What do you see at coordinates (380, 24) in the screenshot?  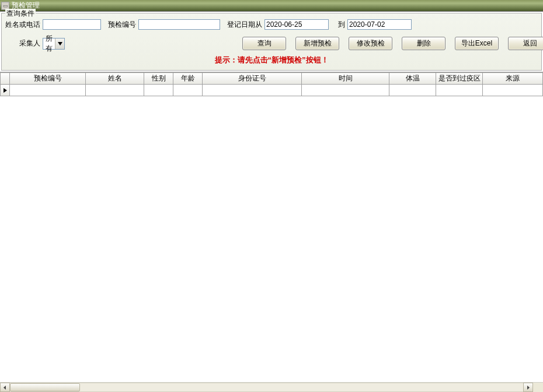 I see `input-date-to` at bounding box center [380, 24].